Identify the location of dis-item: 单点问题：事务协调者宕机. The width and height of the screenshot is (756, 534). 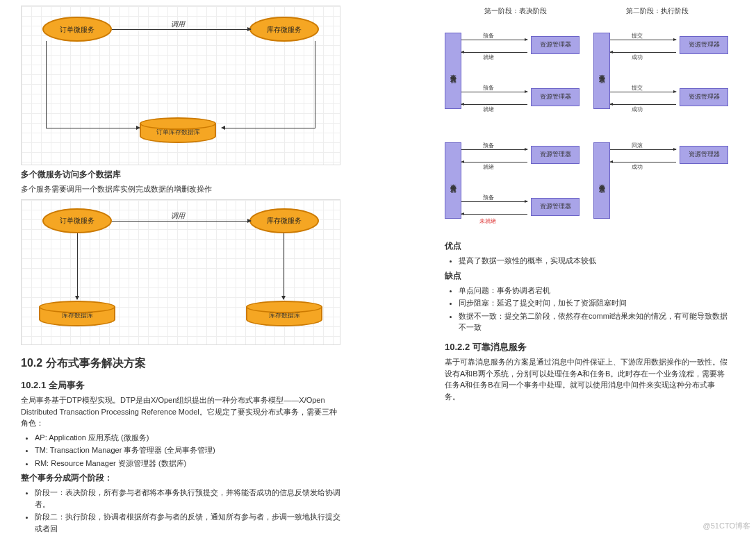
(593, 290).